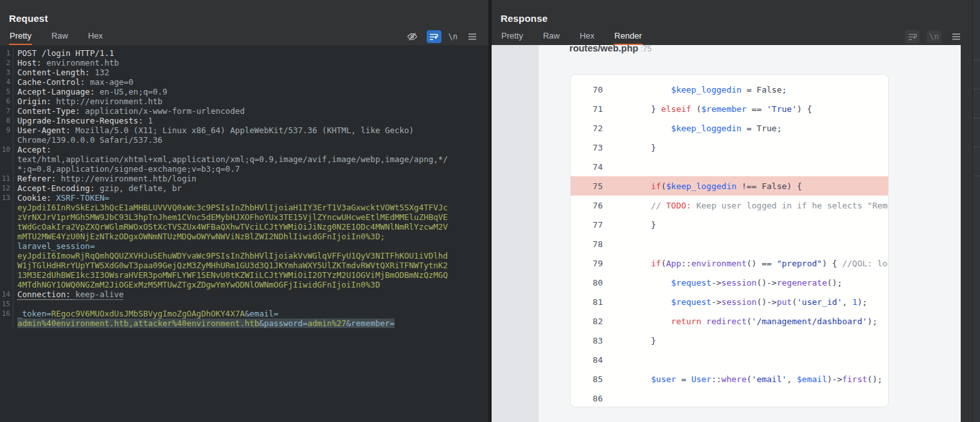  I want to click on code-line-number: 80, so click(587, 283).